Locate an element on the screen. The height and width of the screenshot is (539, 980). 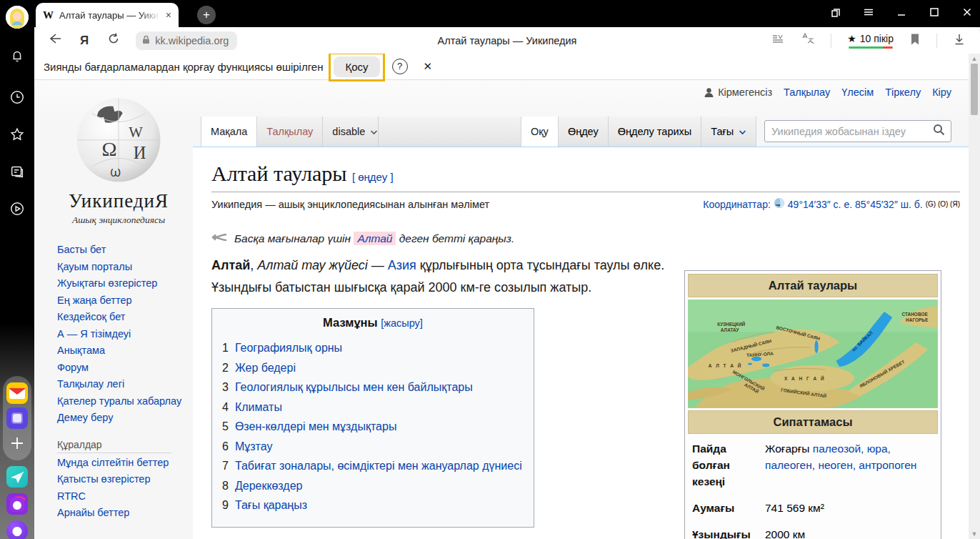
download-icon is located at coordinates (959, 41).